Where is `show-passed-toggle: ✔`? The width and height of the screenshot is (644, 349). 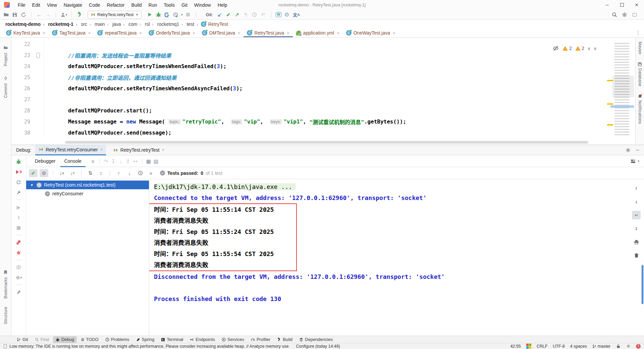
show-passed-toggle: ✔ is located at coordinates (33, 173).